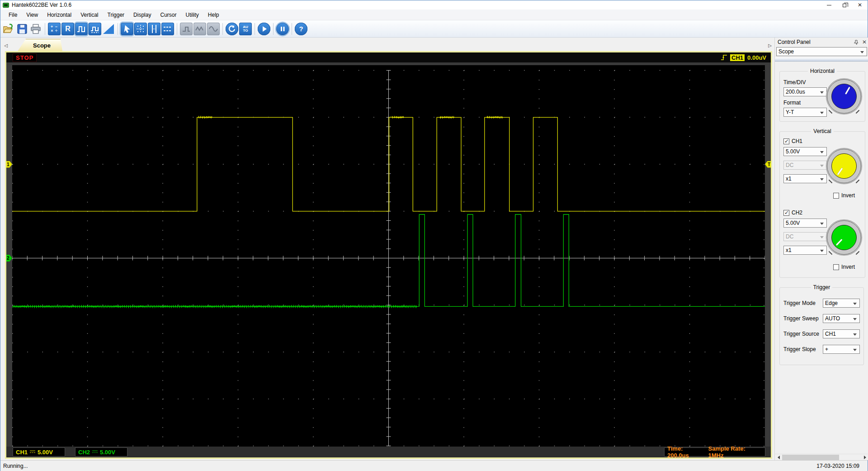  What do you see at coordinates (154, 29) in the screenshot?
I see `vertical-cursors-icon` at bounding box center [154, 29].